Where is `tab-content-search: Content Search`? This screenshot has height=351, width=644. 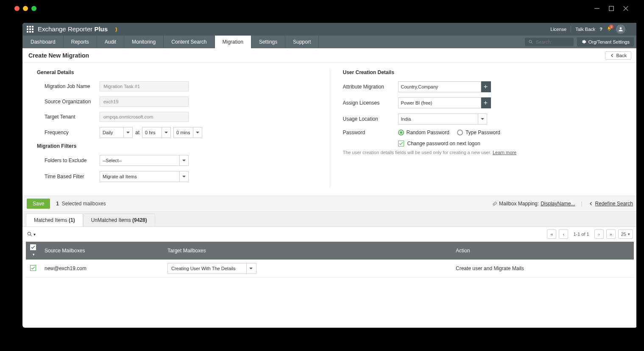 tab-content-search: Content Search is located at coordinates (189, 42).